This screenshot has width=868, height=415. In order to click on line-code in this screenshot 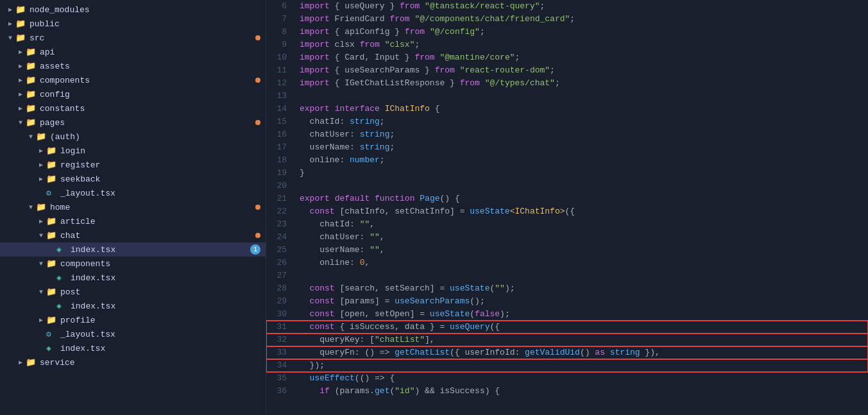, I will do `click(583, 96)`.